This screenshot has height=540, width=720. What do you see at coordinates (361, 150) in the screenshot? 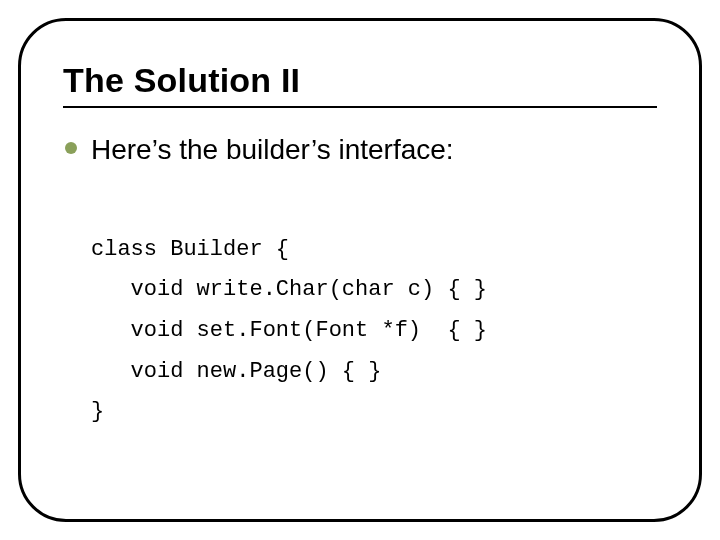
I see `bullet-item: Here’s the builder’s interface:` at bounding box center [361, 150].